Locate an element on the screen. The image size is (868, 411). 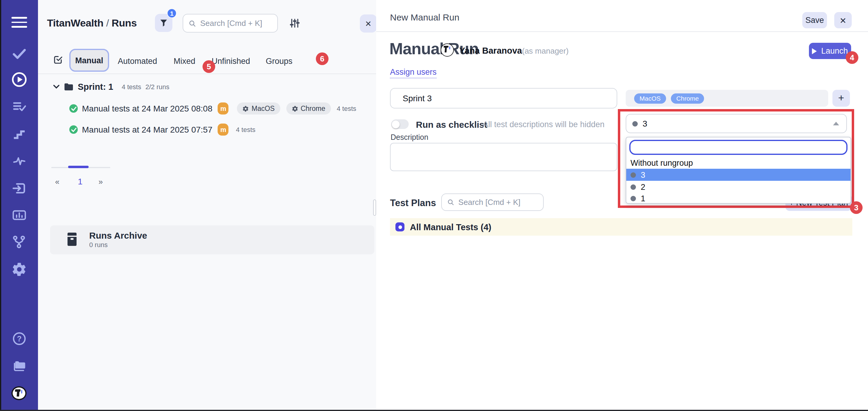
option-label: 3 is located at coordinates (643, 175).